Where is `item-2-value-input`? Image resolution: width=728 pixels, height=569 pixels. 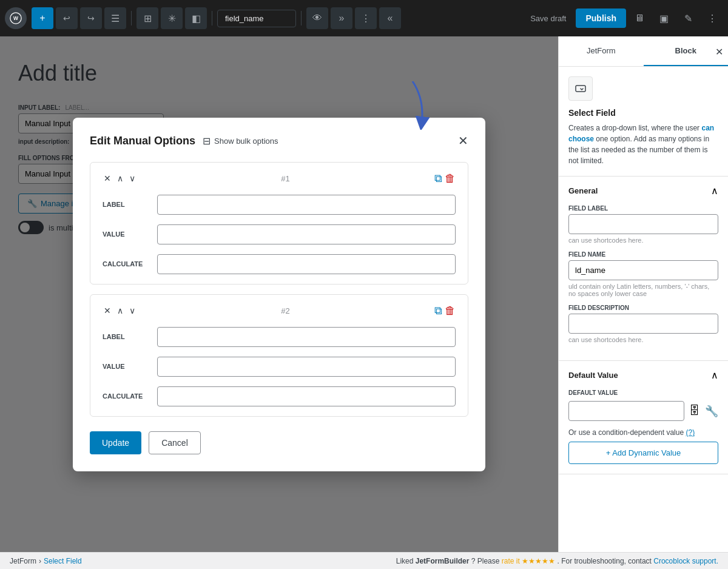 item-2-value-input is located at coordinates (306, 366).